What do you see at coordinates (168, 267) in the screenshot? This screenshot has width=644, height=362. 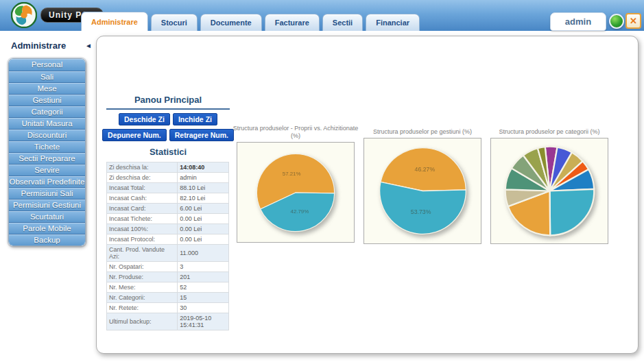 I see `stats-row: Nr. Ospatari: 3` at bounding box center [168, 267].